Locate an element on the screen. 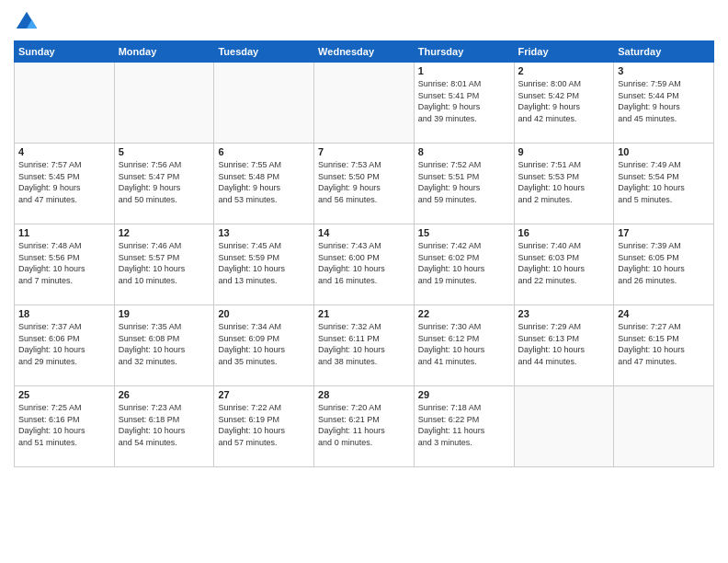 The width and height of the screenshot is (728, 563). day-info: Sunrise: 7:45 AM Sunset: 5:59 PM Dayligh… is located at coordinates (264, 263).